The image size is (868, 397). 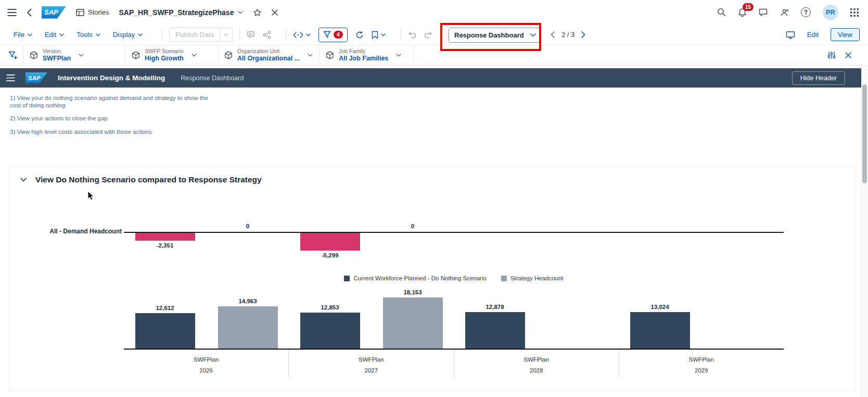 What do you see at coordinates (832, 55) in the screenshot?
I see `filter-options-icon` at bounding box center [832, 55].